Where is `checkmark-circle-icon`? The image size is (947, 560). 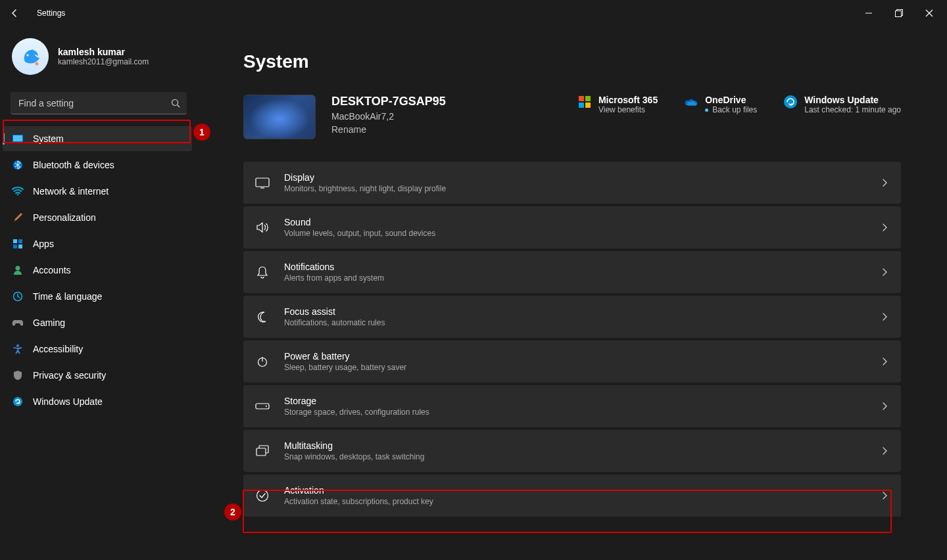 checkmark-circle-icon is located at coordinates (262, 496).